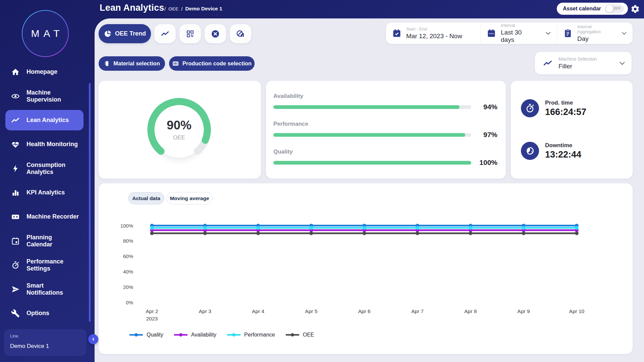  What do you see at coordinates (47, 169) in the screenshot?
I see `sidebar-item-consumption-analytics: Consumption Analytics` at bounding box center [47, 169].